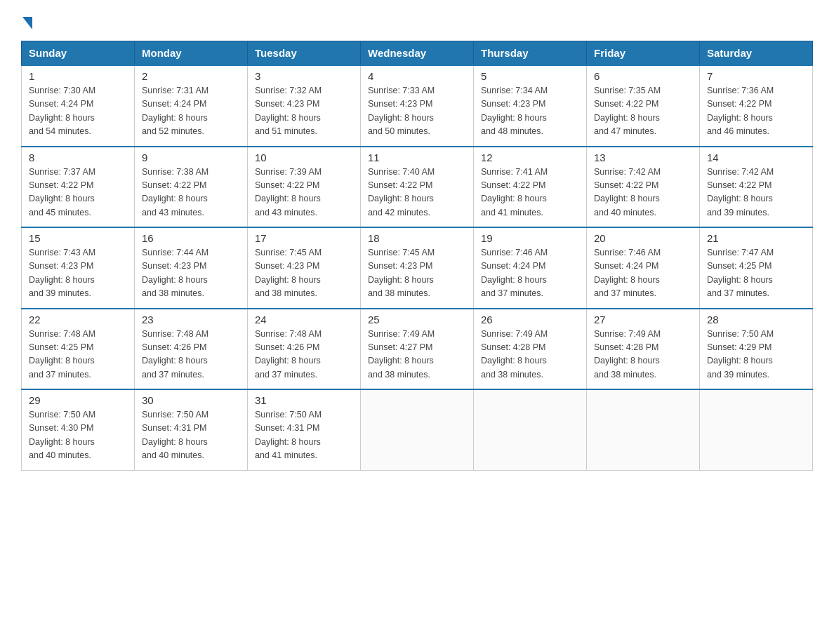 The image size is (834, 644). I want to click on day-info: Sunrise: 7:50 AM Sunset: 4:30 PM Dayligh…, so click(78, 436).